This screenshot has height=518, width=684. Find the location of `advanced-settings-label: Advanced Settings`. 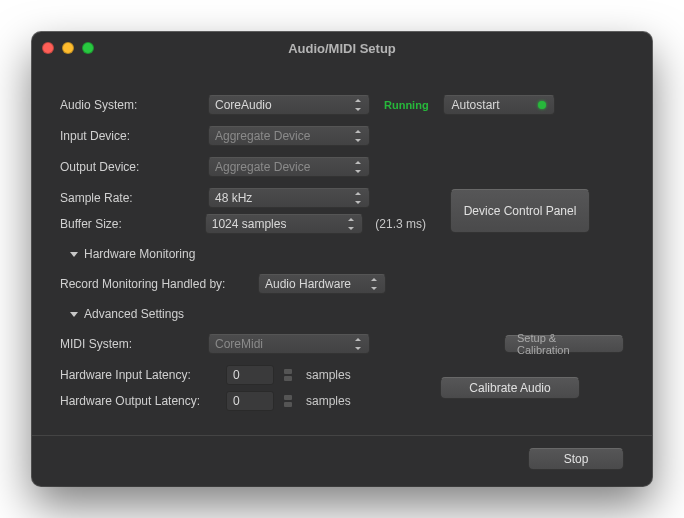

advanced-settings-label: Advanced Settings is located at coordinates (134, 314).